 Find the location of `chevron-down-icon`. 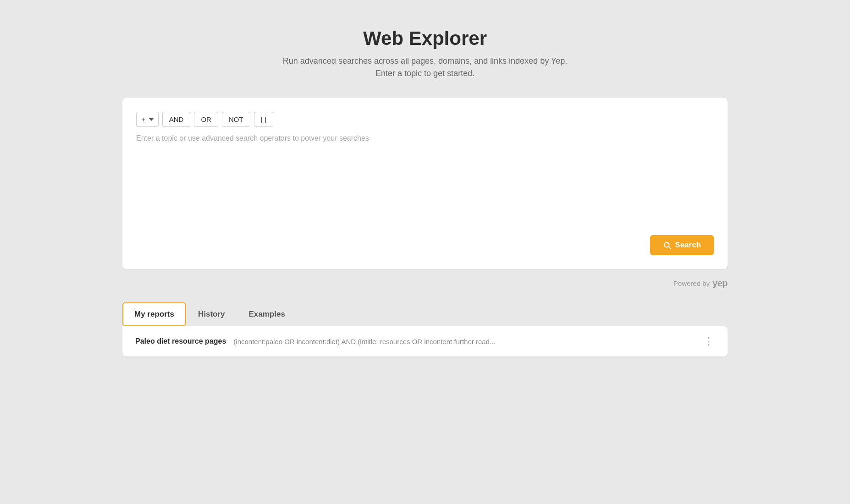

chevron-down-icon is located at coordinates (151, 120).